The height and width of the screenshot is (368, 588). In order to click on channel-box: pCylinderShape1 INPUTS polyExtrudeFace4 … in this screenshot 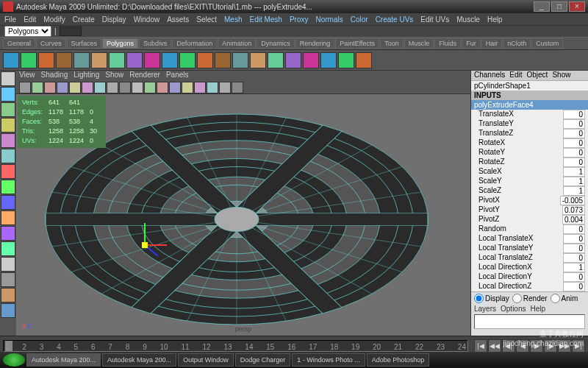, I will do `click(529, 186)`.